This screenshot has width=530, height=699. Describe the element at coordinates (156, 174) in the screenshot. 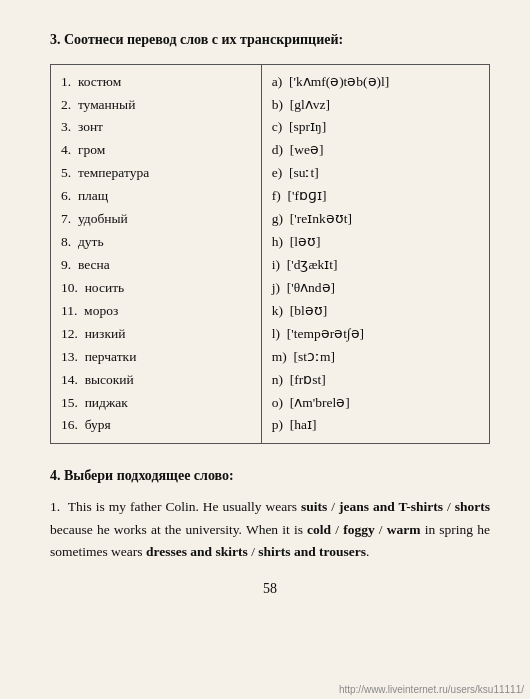

I see `list-item: 5. температура` at that location.